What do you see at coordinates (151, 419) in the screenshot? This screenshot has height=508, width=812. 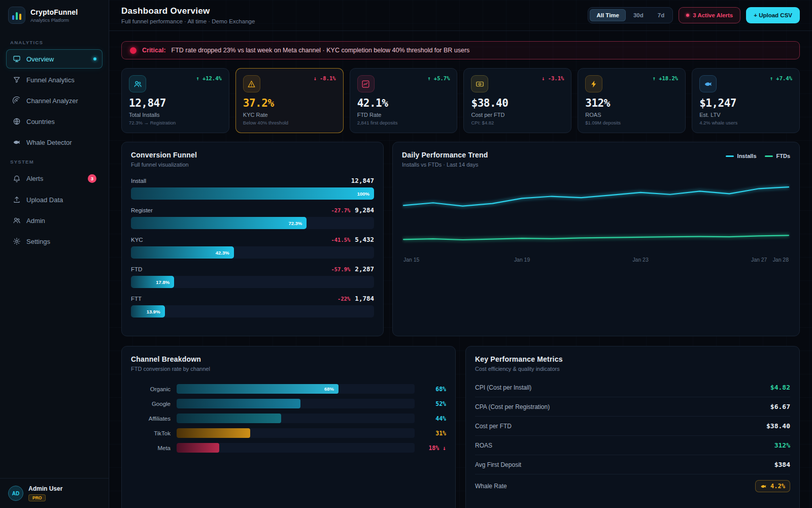 I see `channel-label: Affiliates` at bounding box center [151, 419].